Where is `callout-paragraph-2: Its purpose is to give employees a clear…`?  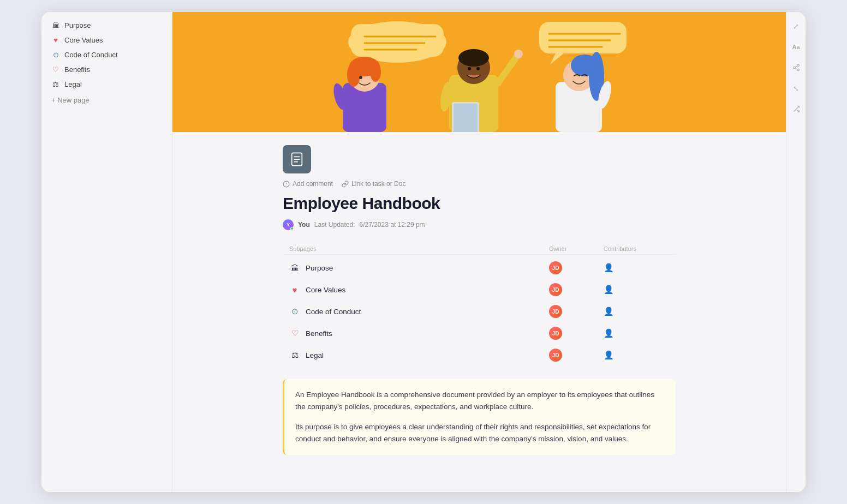
callout-paragraph-2: Its purpose is to give employees a clear… is located at coordinates (480, 433).